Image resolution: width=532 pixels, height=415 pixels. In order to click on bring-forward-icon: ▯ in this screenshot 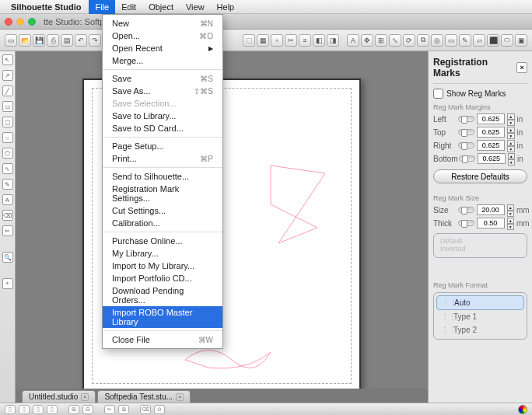, I will do `click(38, 410)`.